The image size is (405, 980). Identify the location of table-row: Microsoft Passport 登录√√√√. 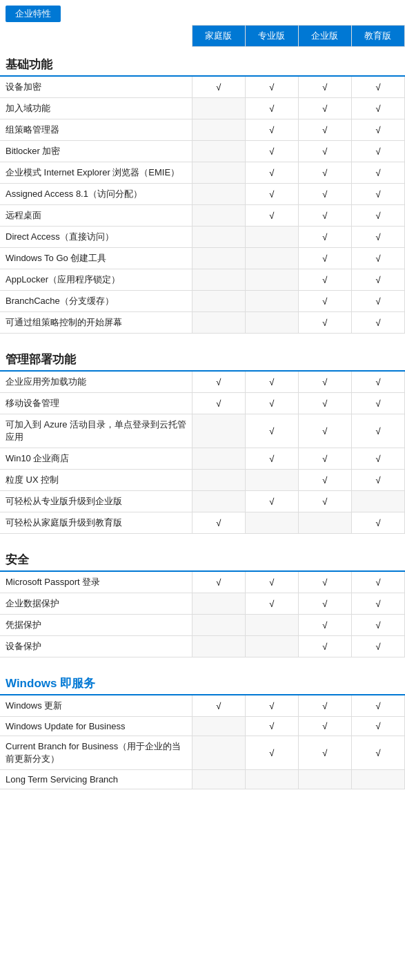
(203, 582).